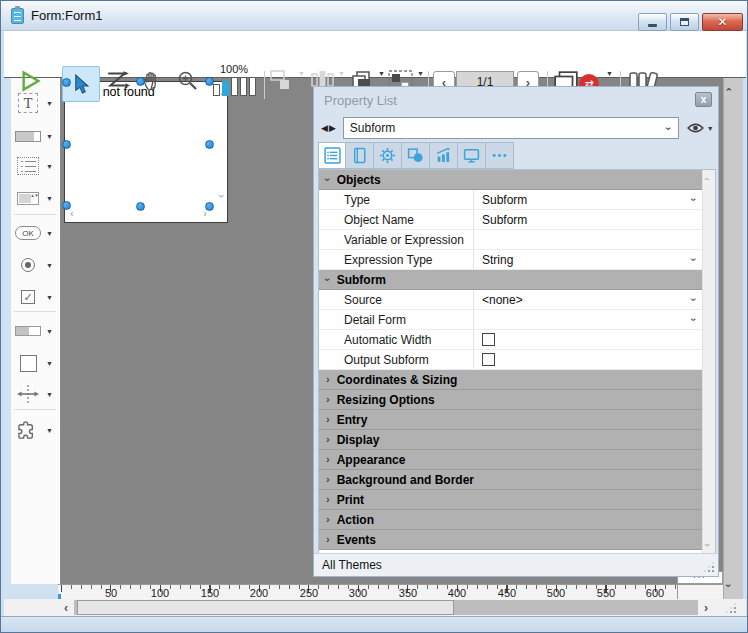 The image size is (748, 633). Describe the element at coordinates (722, 22) in the screenshot. I see `close-button: ✕` at that location.